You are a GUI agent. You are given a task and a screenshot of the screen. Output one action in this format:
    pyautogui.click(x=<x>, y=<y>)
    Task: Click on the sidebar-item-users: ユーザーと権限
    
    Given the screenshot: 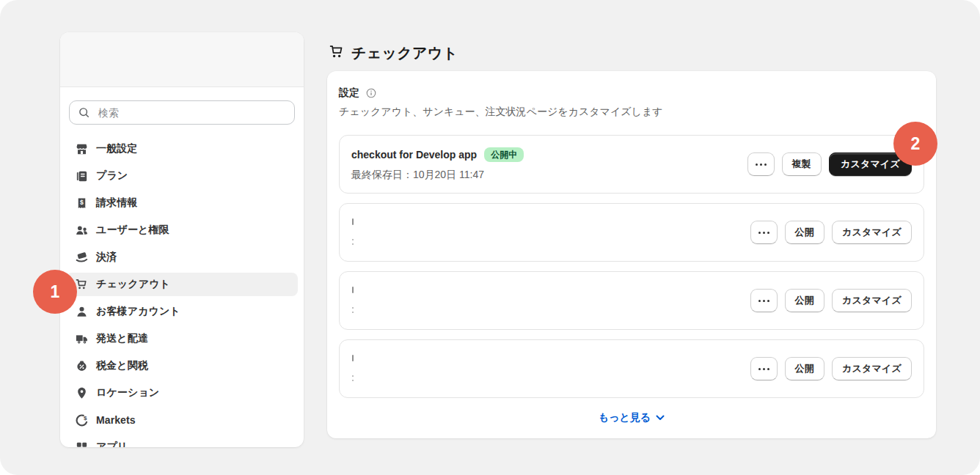 What is the action you would take?
    pyautogui.click(x=182, y=230)
    